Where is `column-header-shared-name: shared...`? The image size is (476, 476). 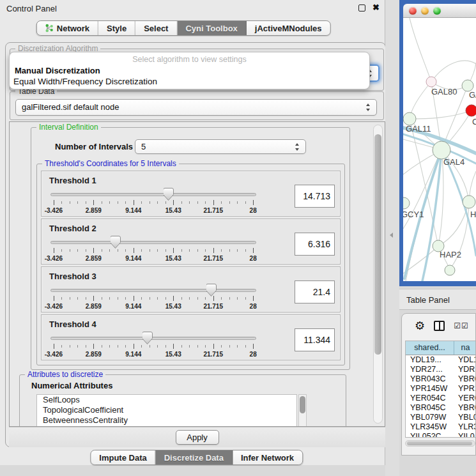 column-header-shared-name: shared... is located at coordinates (430, 348).